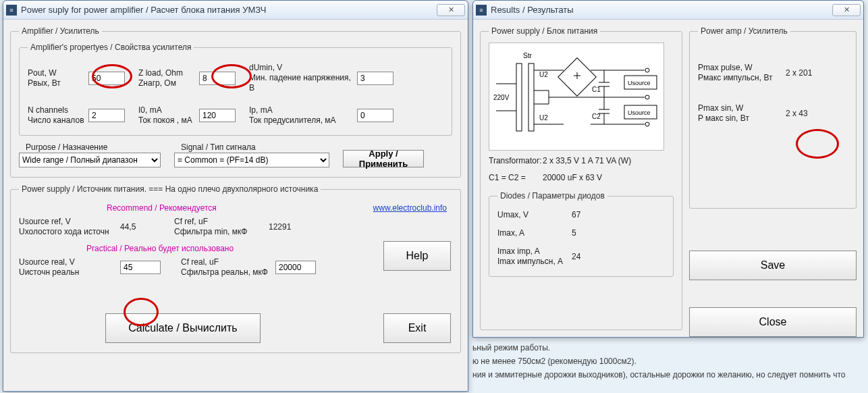 The height and width of the screenshot is (393, 868). What do you see at coordinates (296, 267) in the screenshot?
I see `cfreal-input` at bounding box center [296, 267].